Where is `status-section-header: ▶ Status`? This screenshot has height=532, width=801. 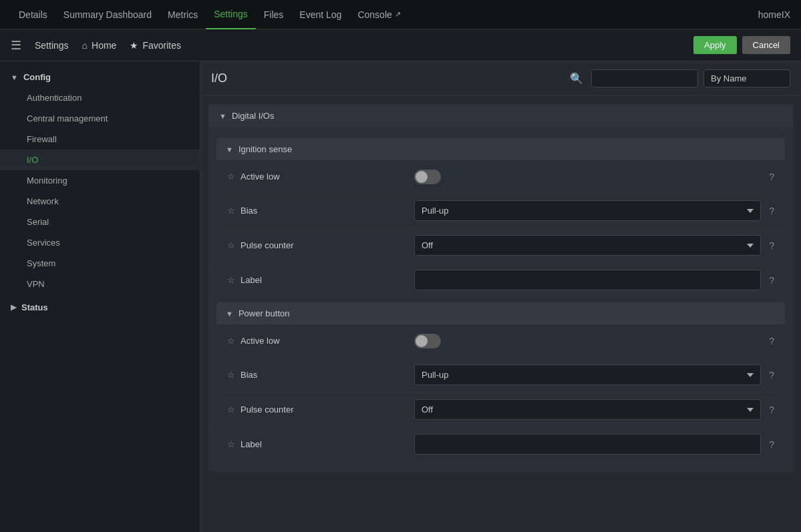 status-section-header: ▶ Status is located at coordinates (100, 307).